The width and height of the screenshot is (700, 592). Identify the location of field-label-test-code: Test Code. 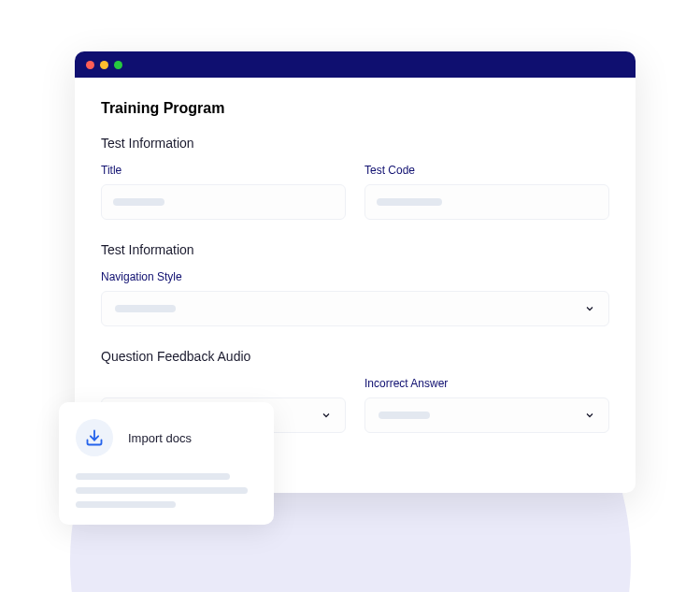
(487, 170).